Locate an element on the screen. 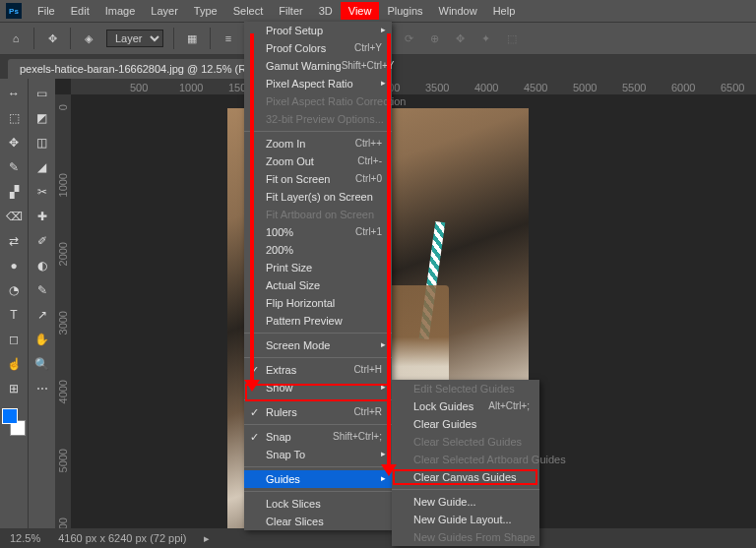 The width and height of the screenshot is (756, 548). view-menu-item: 100%Ctrl+1 is located at coordinates (318, 232).